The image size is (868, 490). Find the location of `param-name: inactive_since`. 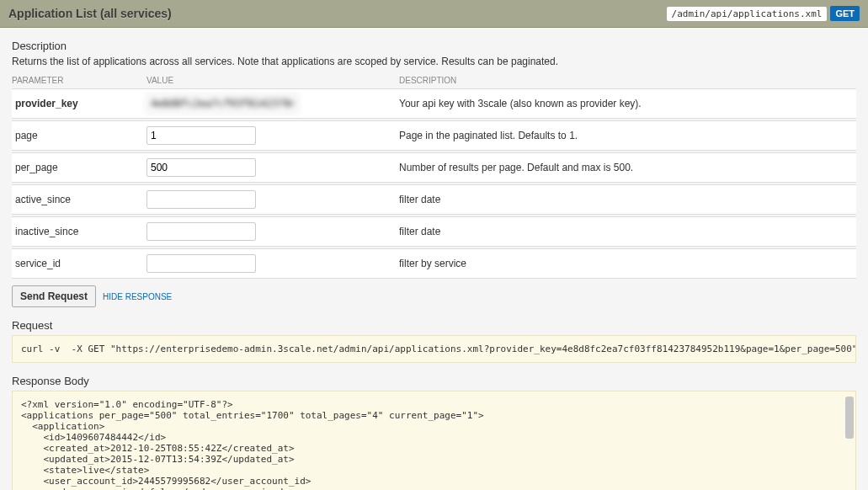

param-name: inactive_since is located at coordinates (81, 232).